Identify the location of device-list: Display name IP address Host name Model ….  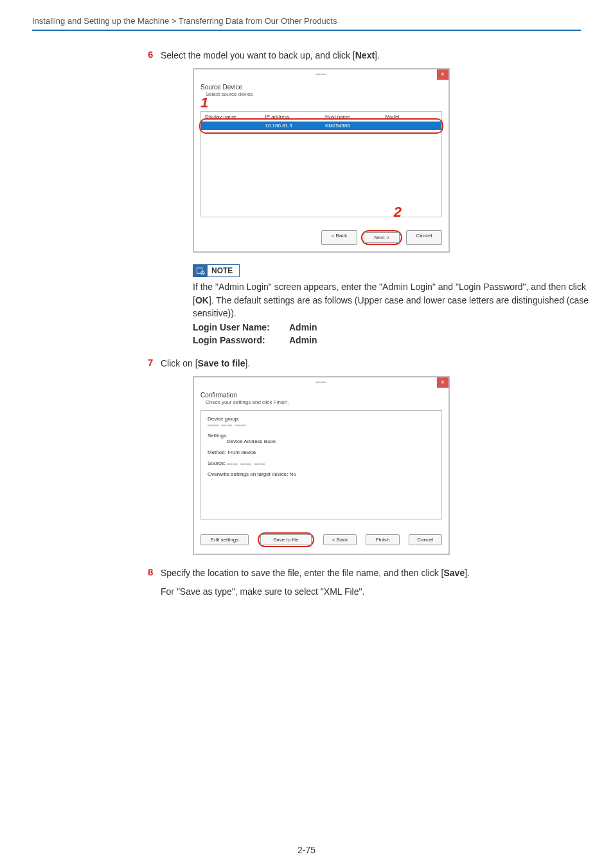
(321, 165).